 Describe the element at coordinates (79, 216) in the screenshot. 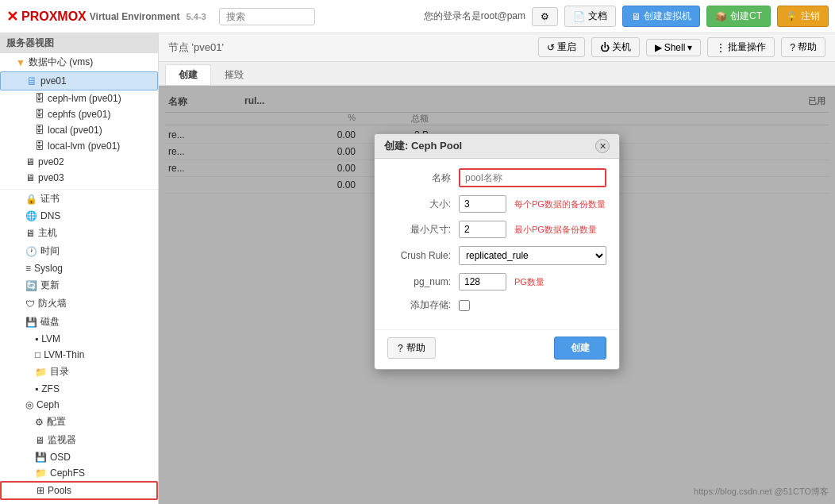

I see `sidebar-item-dns: 🌐 DNS` at that location.